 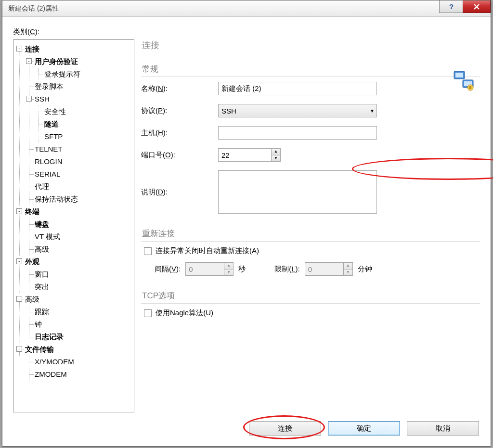 I want to click on tree-item: SERIAL, so click(x=47, y=174).